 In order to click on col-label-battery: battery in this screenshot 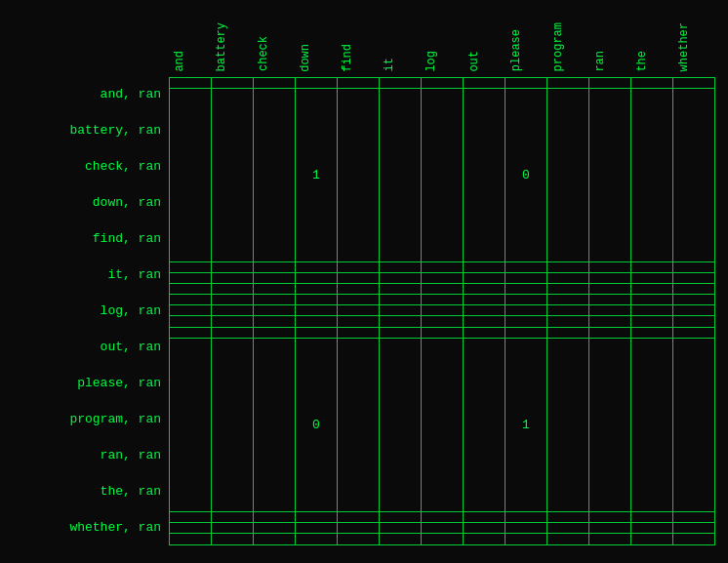, I will do `click(232, 41)`.